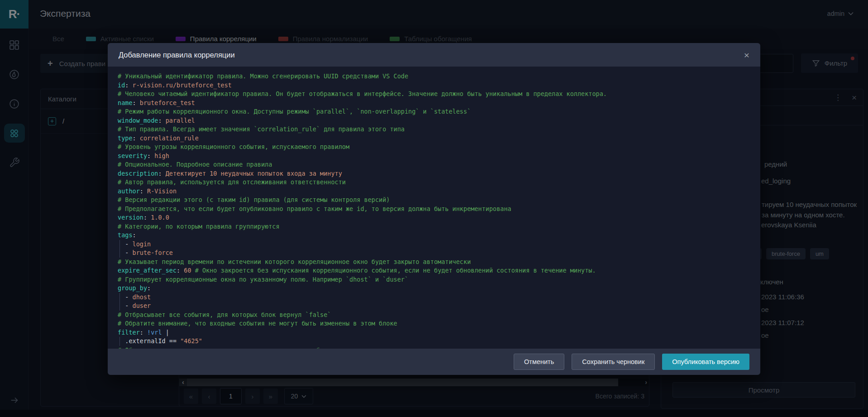 Image resolution: width=868 pixels, height=417 pixels. What do you see at coordinates (439, 315) in the screenshot?
I see `code-line: # Отбрасывает все события, для которых б…` at bounding box center [439, 315].